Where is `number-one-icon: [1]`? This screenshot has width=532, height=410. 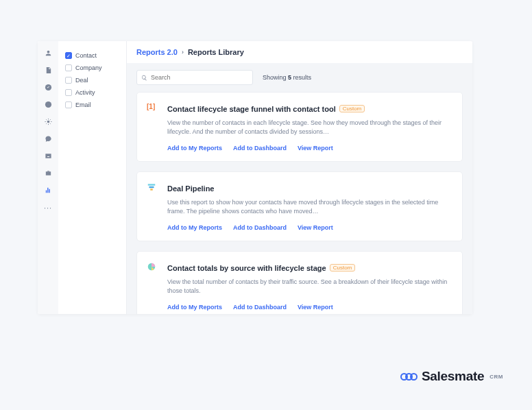 number-one-icon: [1] is located at coordinates (153, 107).